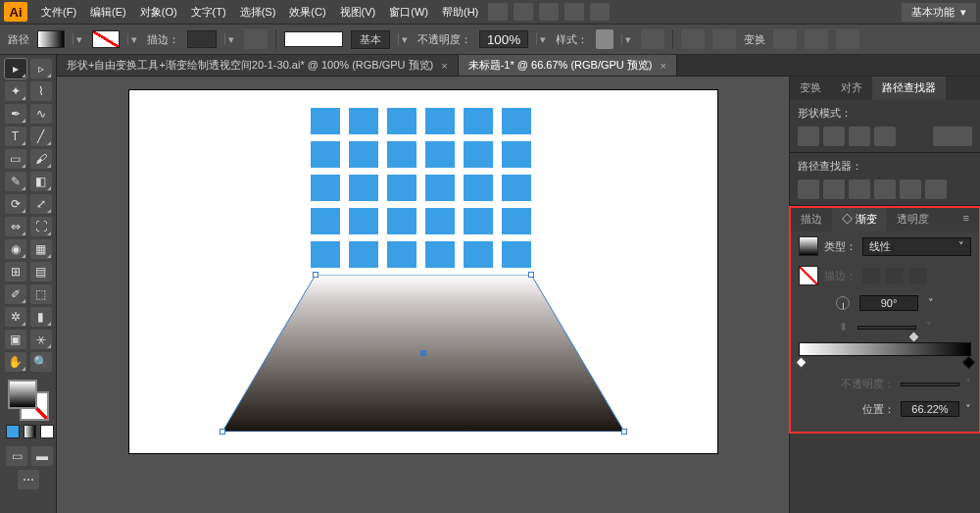 This screenshot has height=513, width=980. Describe the element at coordinates (202, 39) in the screenshot. I see `stroke-weight-input` at that location.